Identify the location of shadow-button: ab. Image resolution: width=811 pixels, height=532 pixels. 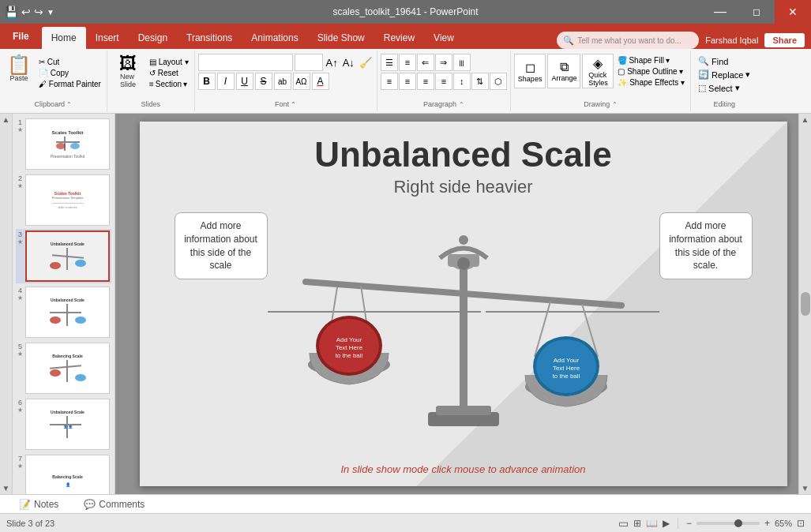
(283, 81).